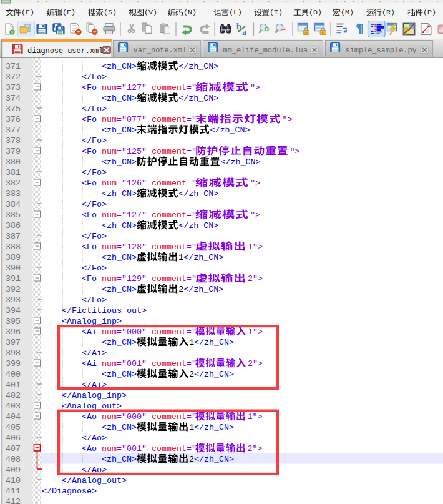 The width and height of the screenshot is (443, 504). I want to click on svg-text: 394, so click(13, 311).